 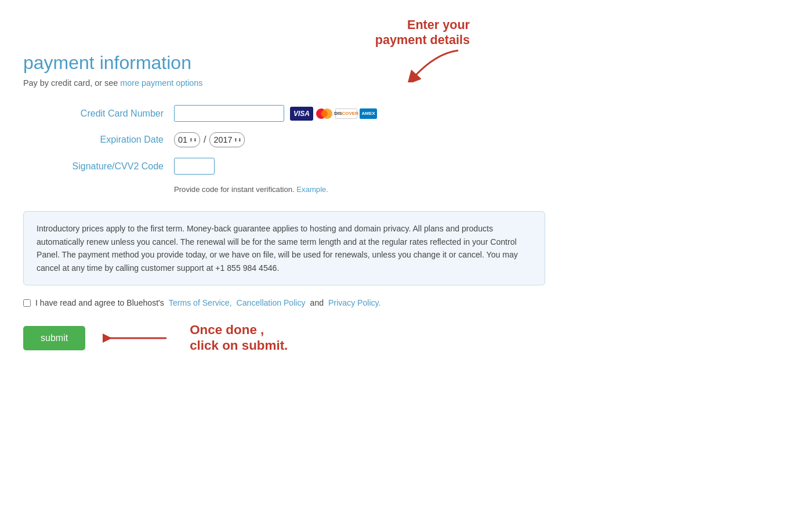 I want to click on amex-icon: AMEX, so click(x=368, y=114).